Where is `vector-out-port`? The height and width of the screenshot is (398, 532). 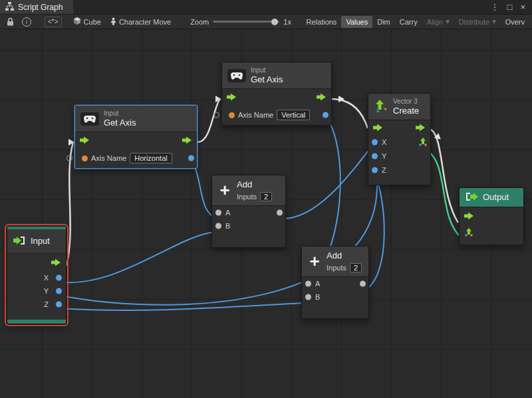 vector-out-port is located at coordinates (423, 142).